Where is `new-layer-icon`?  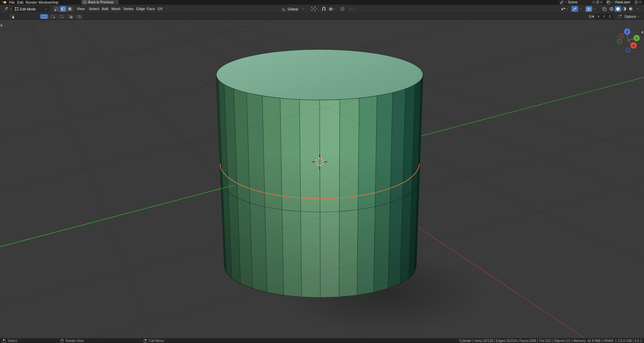 new-layer-icon is located at coordinates (636, 2).